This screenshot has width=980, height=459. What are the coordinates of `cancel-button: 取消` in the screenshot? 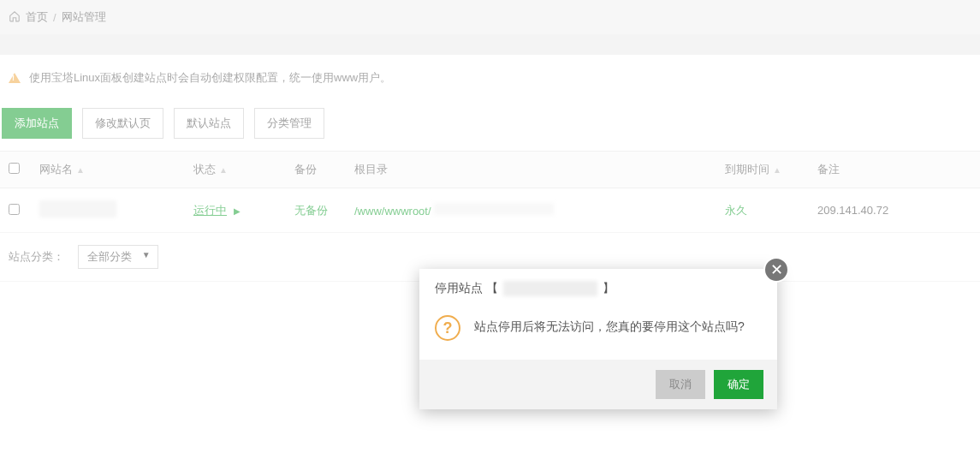 It's located at (680, 384).